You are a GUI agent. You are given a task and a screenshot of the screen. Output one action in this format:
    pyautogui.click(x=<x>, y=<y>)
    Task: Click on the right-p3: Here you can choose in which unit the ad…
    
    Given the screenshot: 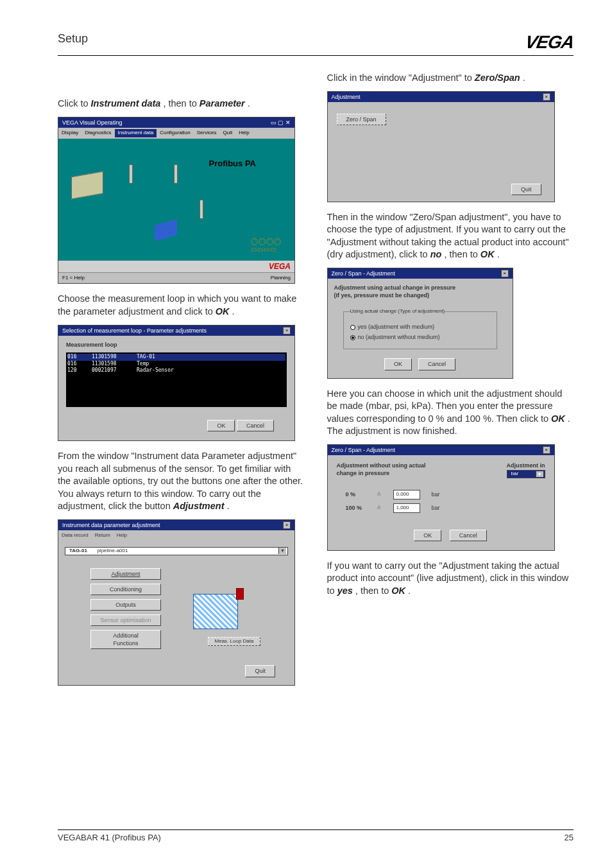 What is the action you would take?
    pyautogui.click(x=450, y=413)
    